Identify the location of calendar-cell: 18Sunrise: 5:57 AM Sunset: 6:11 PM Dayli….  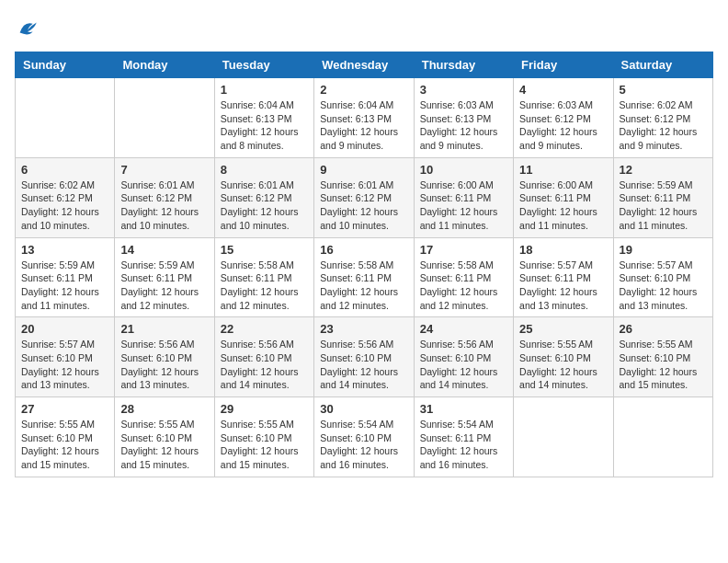
(563, 278).